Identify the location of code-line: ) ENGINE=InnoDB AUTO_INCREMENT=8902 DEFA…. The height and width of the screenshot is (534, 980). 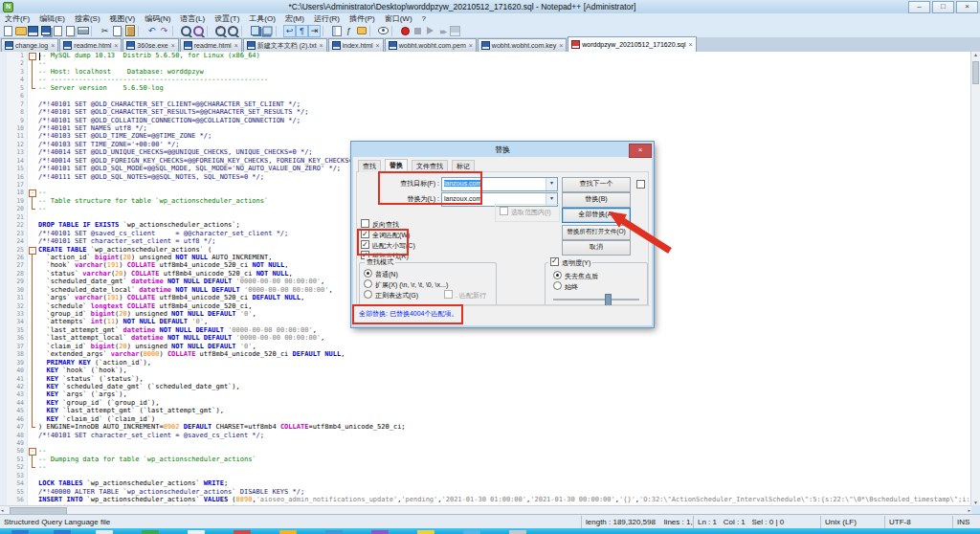
(505, 427).